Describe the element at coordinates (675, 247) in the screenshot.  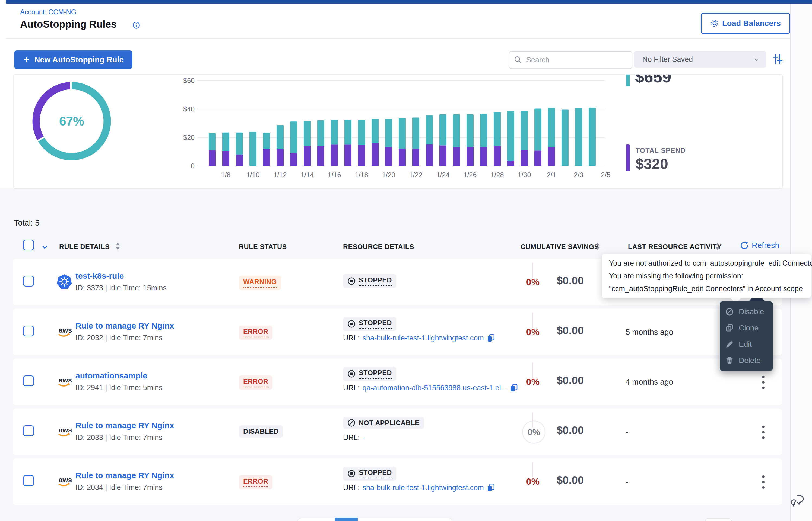
I see `col-last-resource-activity: LAST RESOURCE ACTIVITY` at that location.